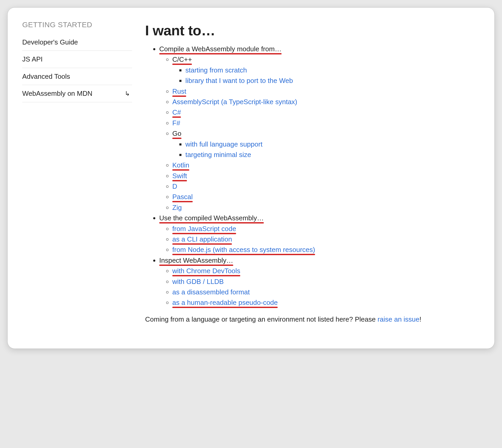 The image size is (502, 448). Describe the element at coordinates (323, 282) in the screenshot. I see `list-item: Inspect WebAssembly…with Chrome DevTools…` at that location.